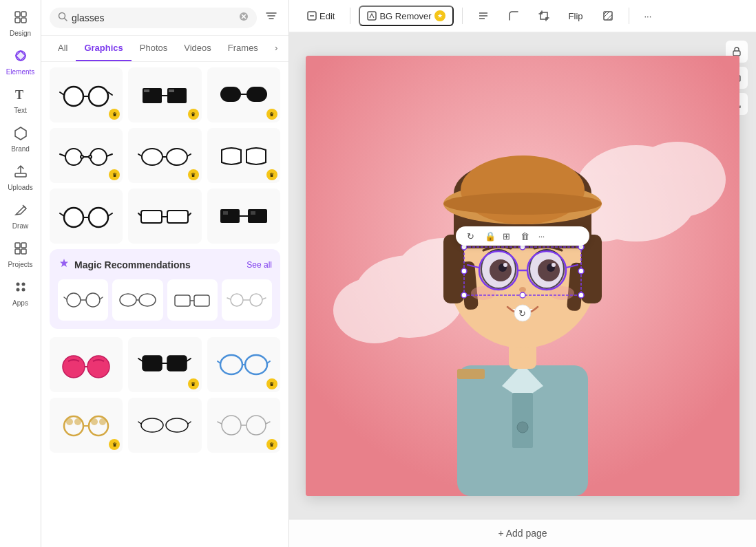 The image size is (756, 547). Describe the element at coordinates (523, 533) in the screenshot. I see `add-page-bar: + Add page` at that location.